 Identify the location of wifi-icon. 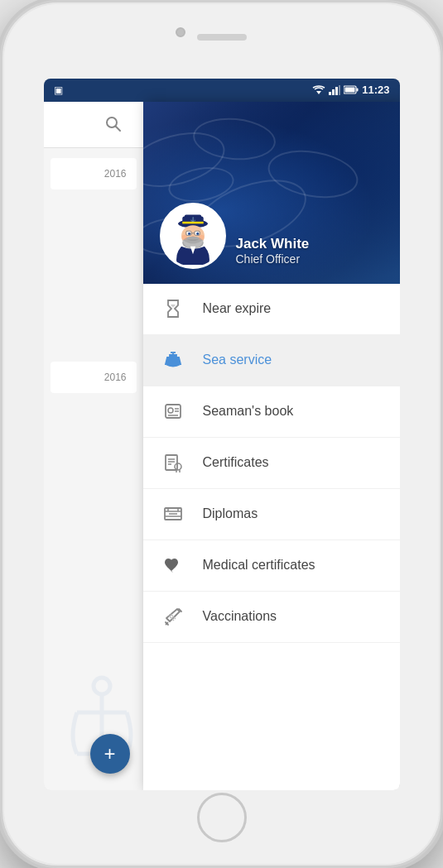
(319, 90).